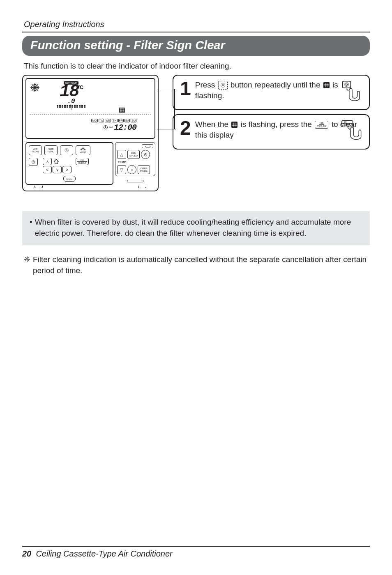 This screenshot has height=575, width=392. Describe the element at coordinates (67, 170) in the screenshot. I see `right-arrow-button: >` at that location.